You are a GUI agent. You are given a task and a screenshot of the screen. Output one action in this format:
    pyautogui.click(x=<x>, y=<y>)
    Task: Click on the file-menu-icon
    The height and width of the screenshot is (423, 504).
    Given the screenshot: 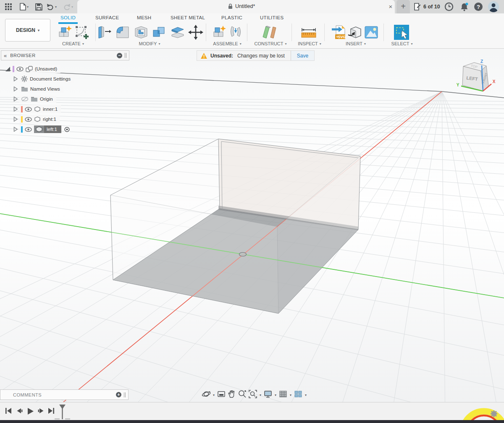 What is the action you would take?
    pyautogui.click(x=23, y=7)
    